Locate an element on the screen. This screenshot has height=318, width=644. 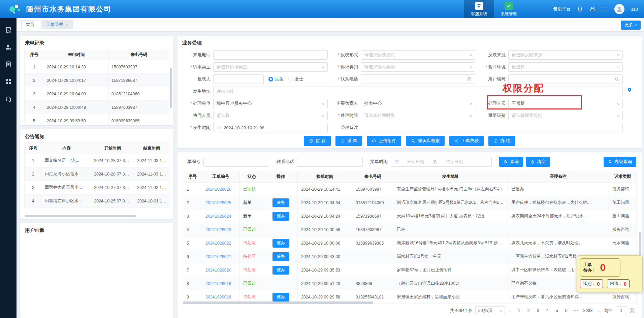
handler-select: 王赟赟∨ is located at coordinates (566, 103).